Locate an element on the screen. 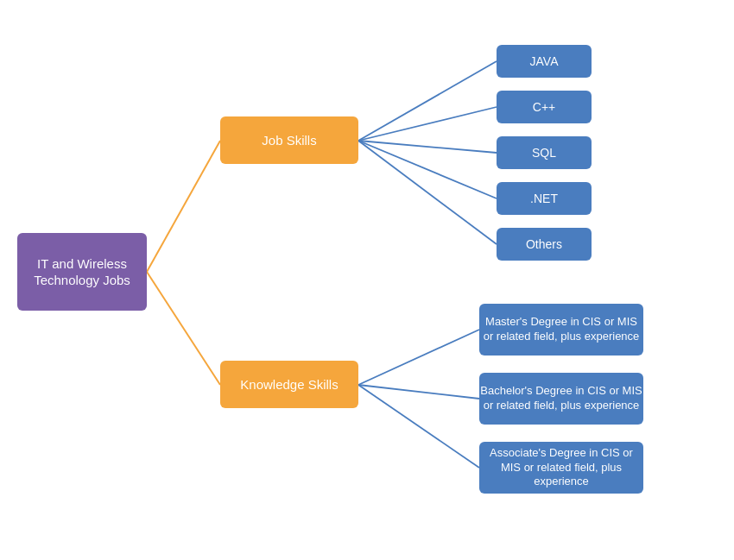  others-node: Others is located at coordinates (544, 244).